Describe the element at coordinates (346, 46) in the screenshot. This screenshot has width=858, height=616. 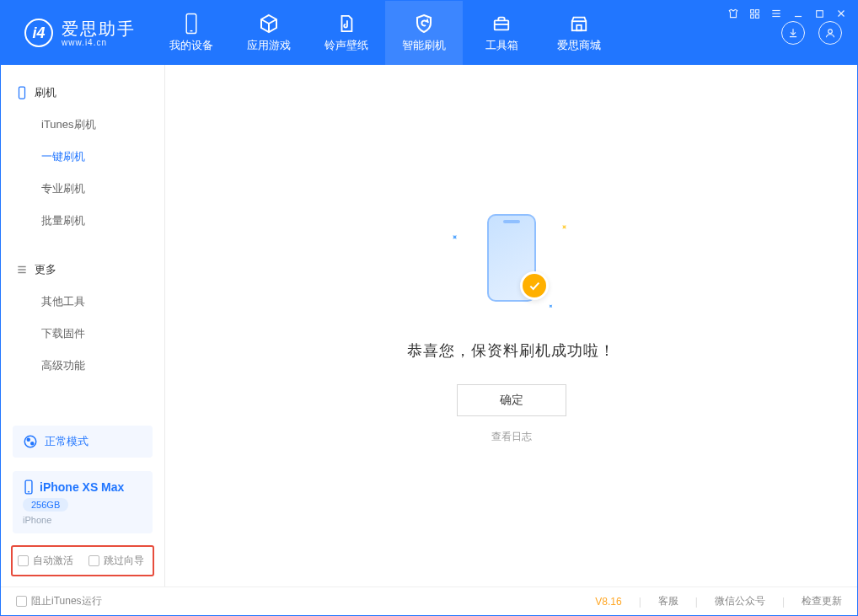
I see `nav-label: 铃声壁纸` at that location.